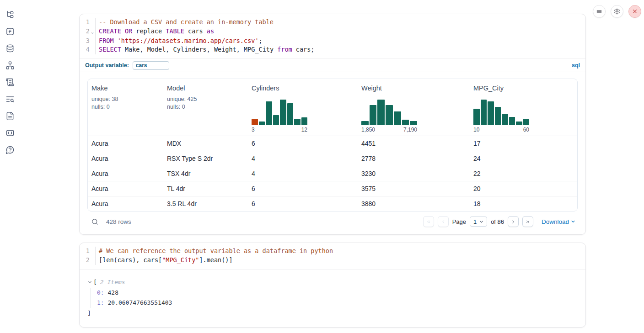 This screenshot has width=644, height=333. What do you see at coordinates (305, 130) in the screenshot?
I see `axis-max-label: 12` at bounding box center [305, 130].